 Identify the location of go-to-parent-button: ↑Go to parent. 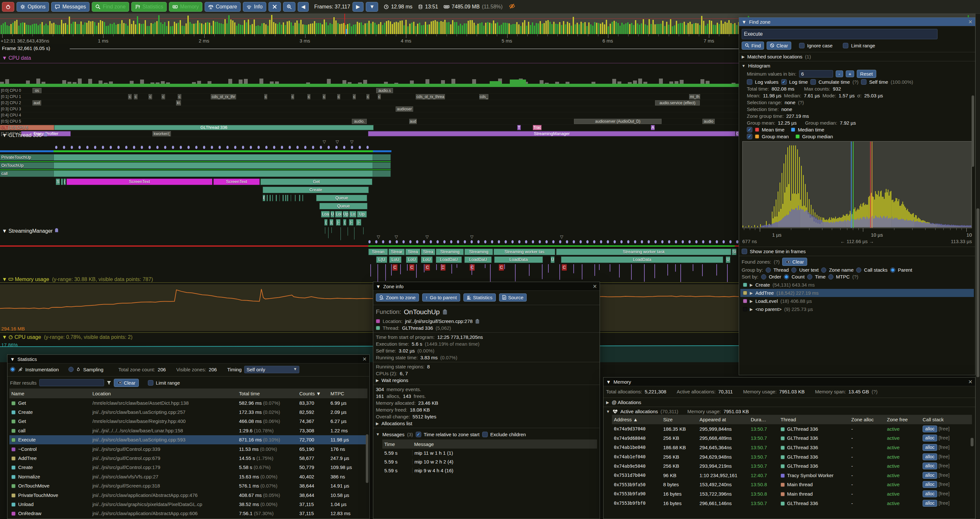
(441, 298).